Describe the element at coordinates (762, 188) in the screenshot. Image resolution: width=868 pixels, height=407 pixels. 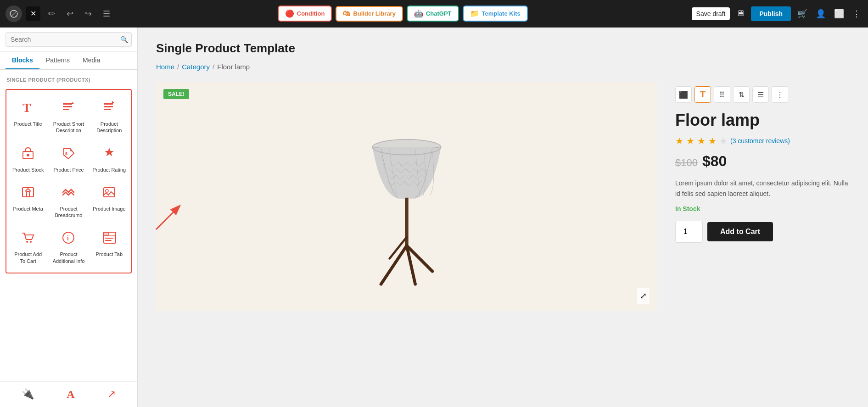
I see `product-description: Lorem ipsum dolor sit amet, consectetur …` at that location.